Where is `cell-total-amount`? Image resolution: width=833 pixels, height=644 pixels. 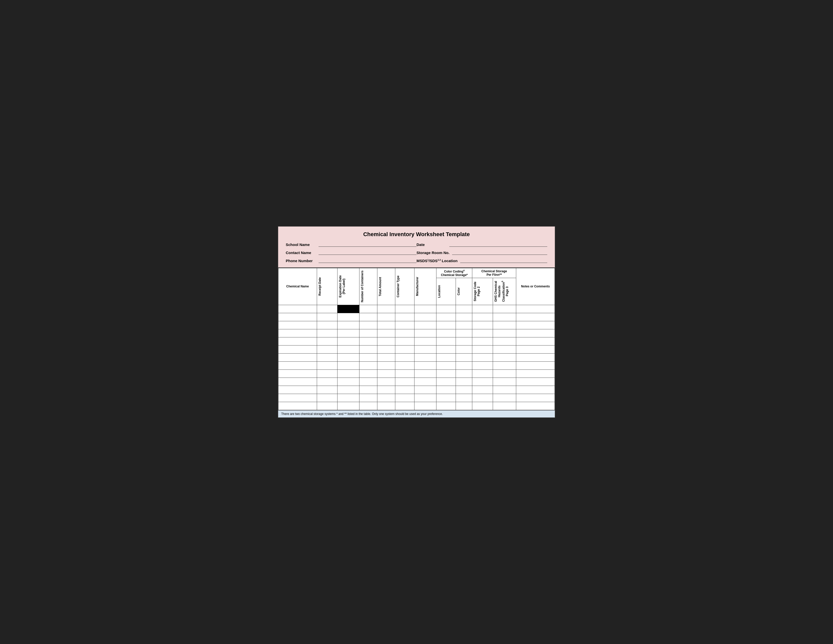
cell-total-amount is located at coordinates (386, 309).